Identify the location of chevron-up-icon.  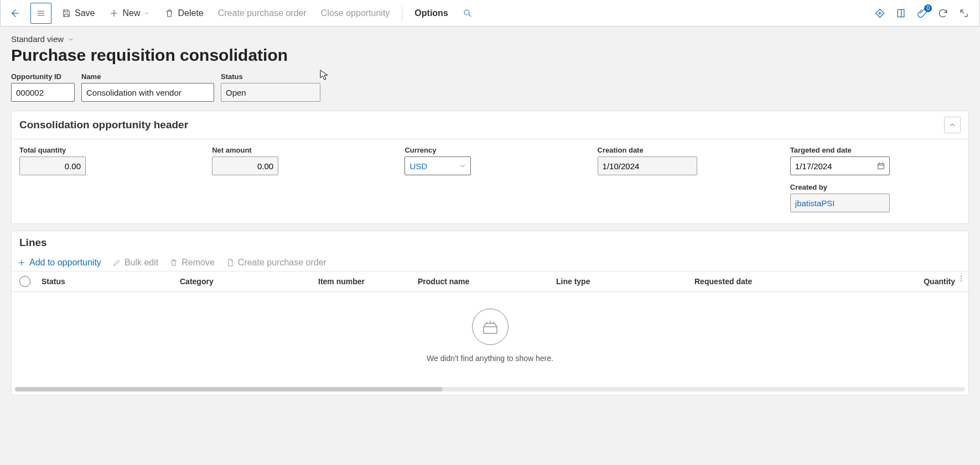
(952, 125).